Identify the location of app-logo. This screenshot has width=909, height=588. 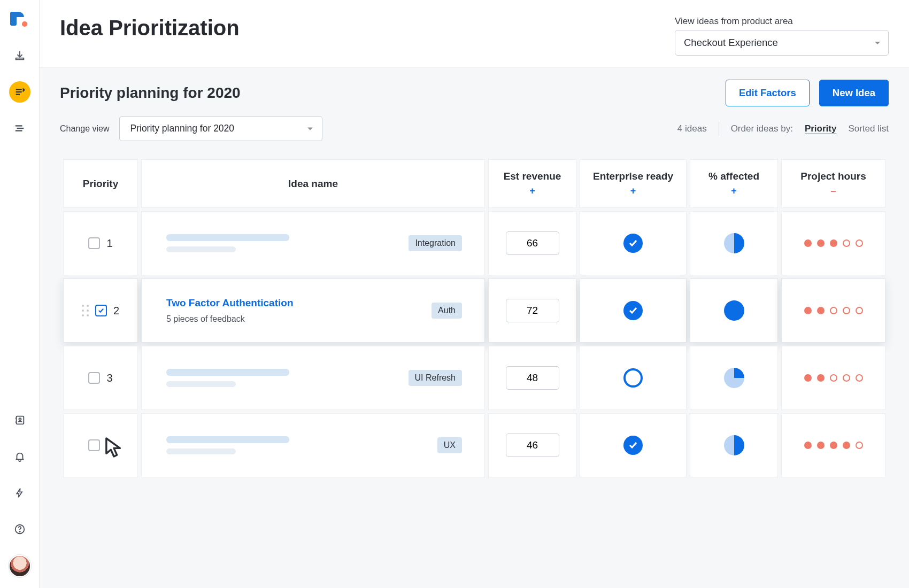
(20, 20).